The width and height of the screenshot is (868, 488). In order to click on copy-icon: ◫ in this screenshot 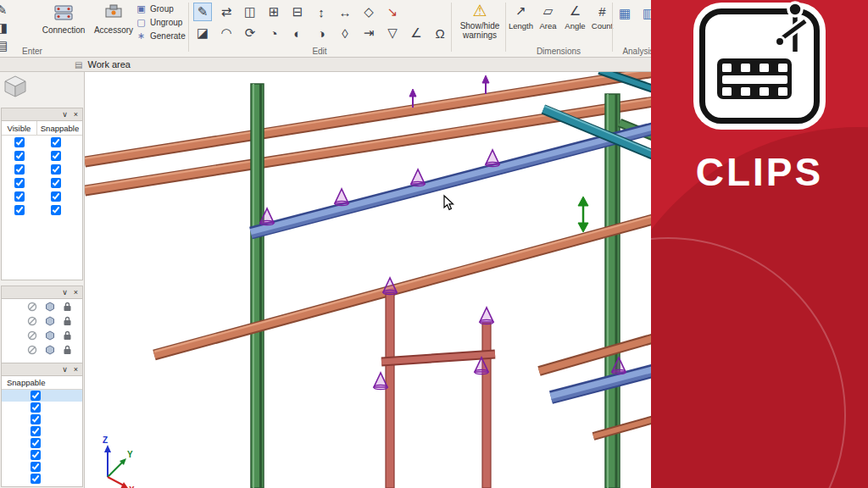, I will do `click(250, 12)`.